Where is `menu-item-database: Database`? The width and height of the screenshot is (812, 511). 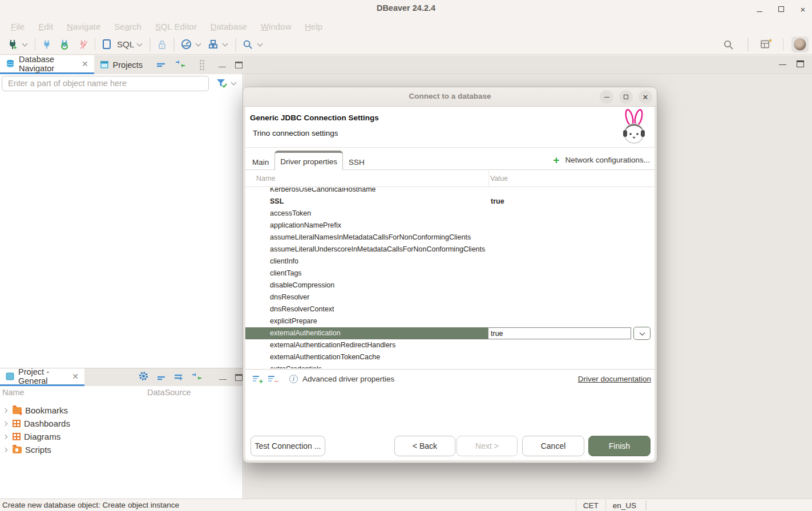 menu-item-database: Database is located at coordinates (229, 26).